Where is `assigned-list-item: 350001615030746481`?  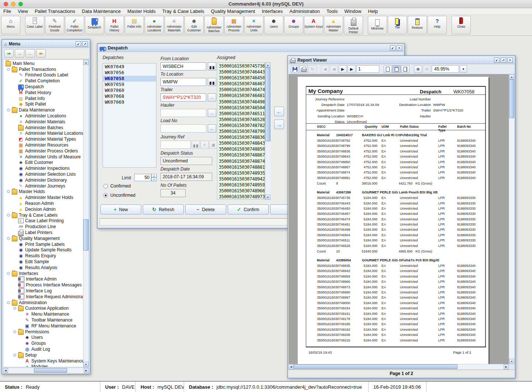
assigned-list-item: 350001615030746481 is located at coordinates (241, 96).